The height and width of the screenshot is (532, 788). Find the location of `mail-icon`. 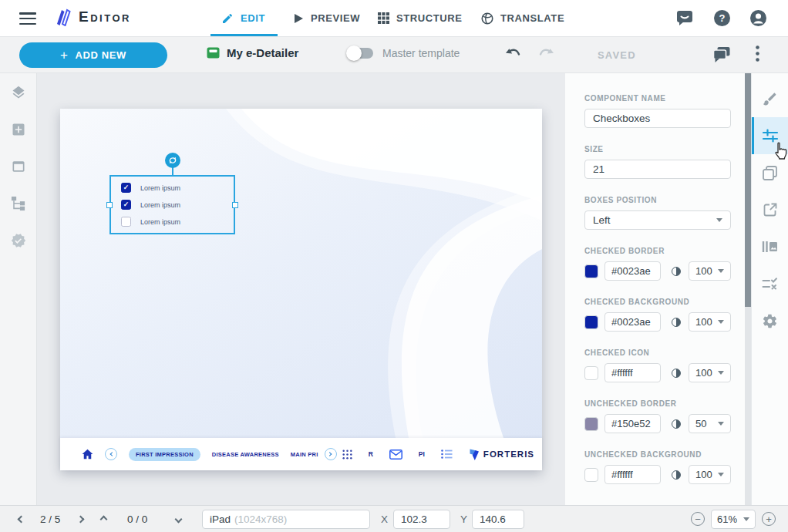

mail-icon is located at coordinates (396, 455).